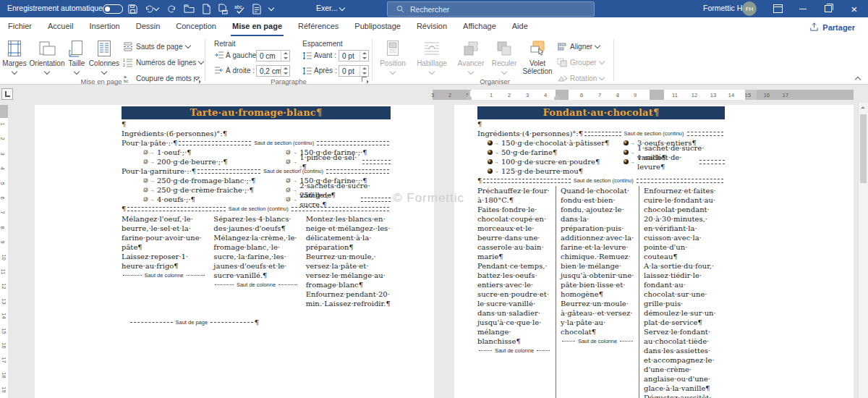  I want to click on tab-fichier: Fichier, so click(20, 27).